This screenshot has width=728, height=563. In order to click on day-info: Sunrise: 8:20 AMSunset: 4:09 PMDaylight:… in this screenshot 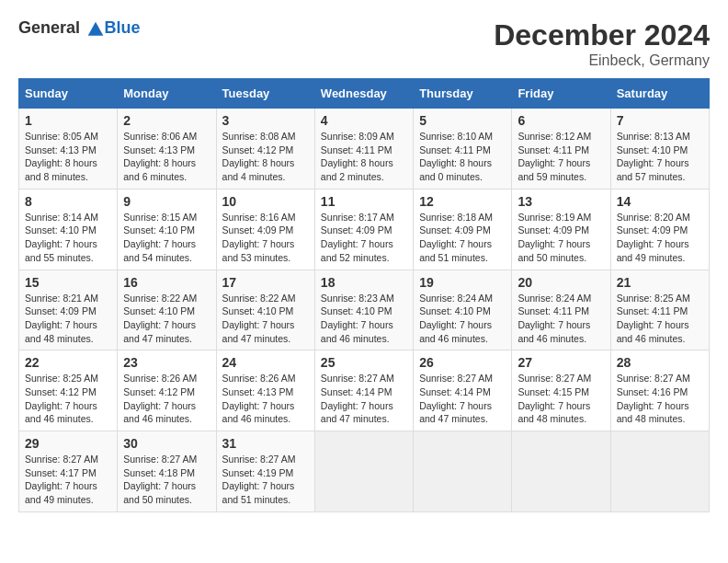, I will do `click(660, 237)`.